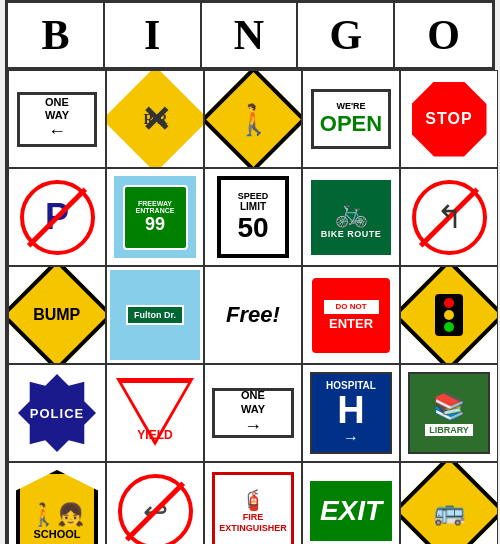  What do you see at coordinates (154, 35) in the screenshot?
I see `letter-i: I` at bounding box center [154, 35].